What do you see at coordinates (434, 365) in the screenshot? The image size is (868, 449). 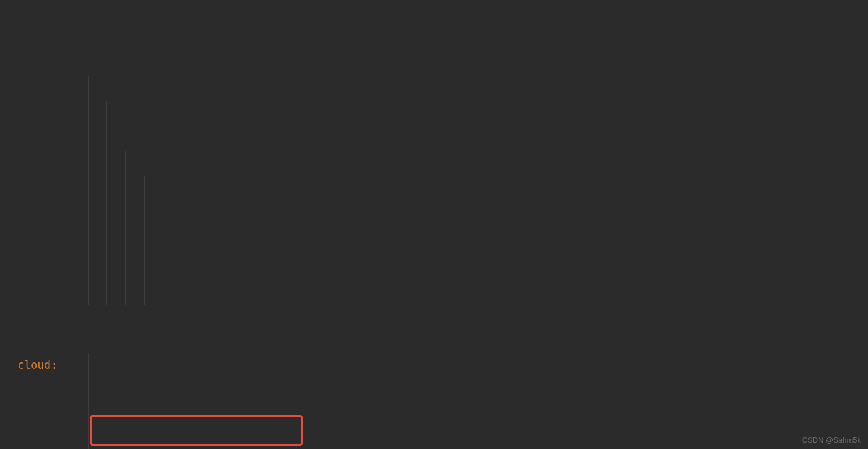 I see `code-line: cloud:` at bounding box center [434, 365].